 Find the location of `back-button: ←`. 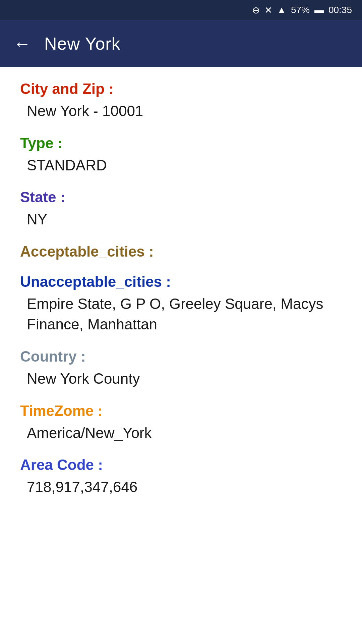

back-button: ← is located at coordinates (22, 44).